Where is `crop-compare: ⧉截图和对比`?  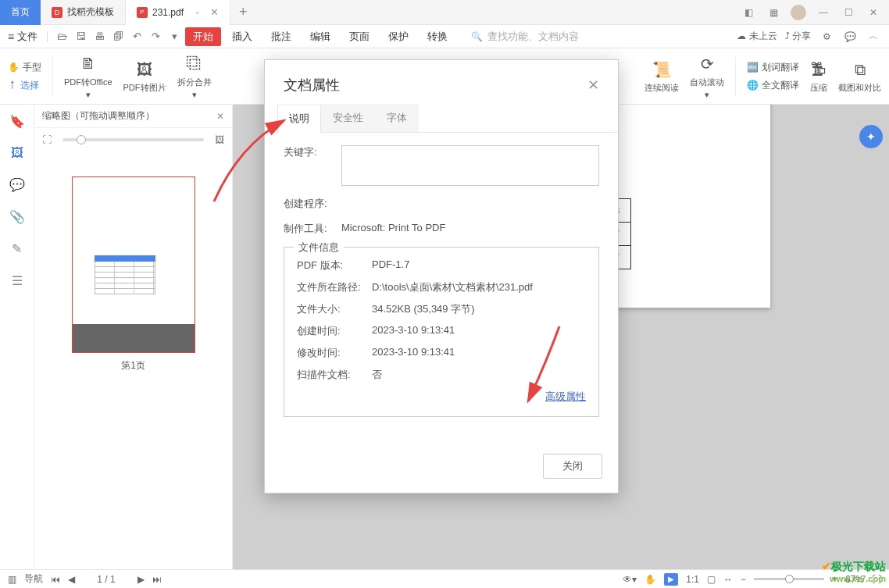
crop-compare: ⧉截图和对比 is located at coordinates (859, 77).